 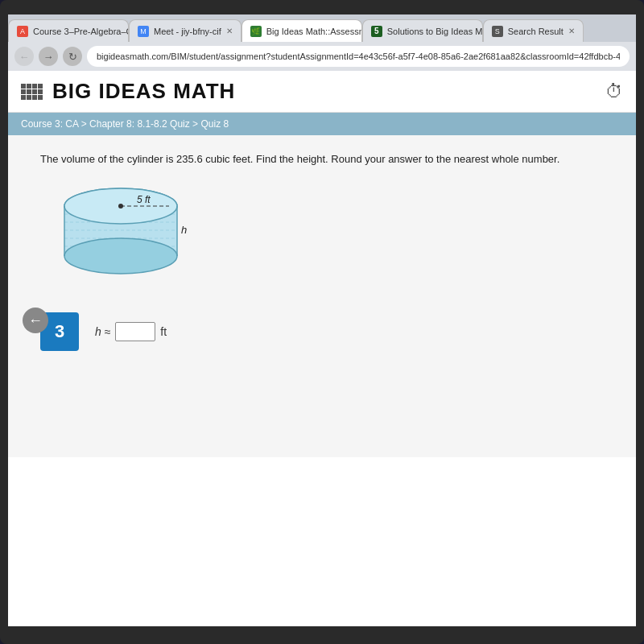 What do you see at coordinates (143, 31) in the screenshot?
I see `tab-favicon-meet: M` at bounding box center [143, 31].